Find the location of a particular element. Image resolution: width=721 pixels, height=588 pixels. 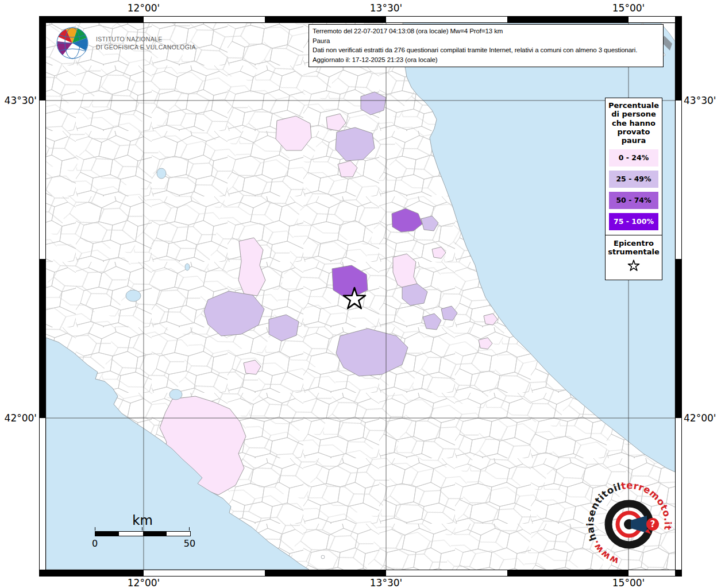

lat-label-right-4330: 43°30' is located at coordinates (700, 100).